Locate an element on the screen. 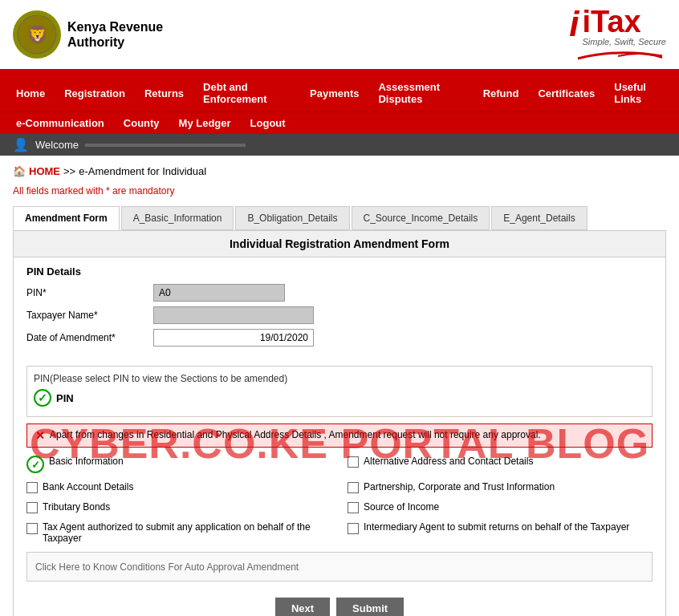  pin-selection-title: PIN(Please select PIN to view the Sectio… is located at coordinates (340, 379).